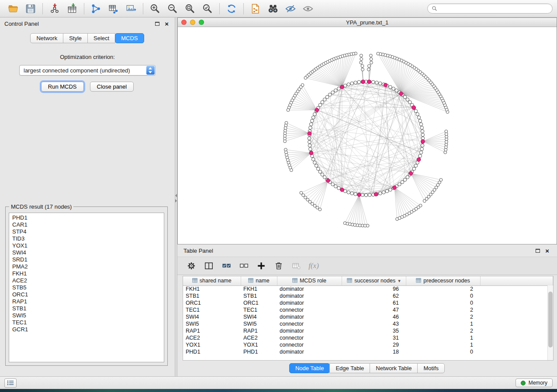 This screenshot has width=557, height=392. Describe the element at coordinates (368, 345) in the screenshot. I see `table-row: YOX1YOX1connector291` at that location.